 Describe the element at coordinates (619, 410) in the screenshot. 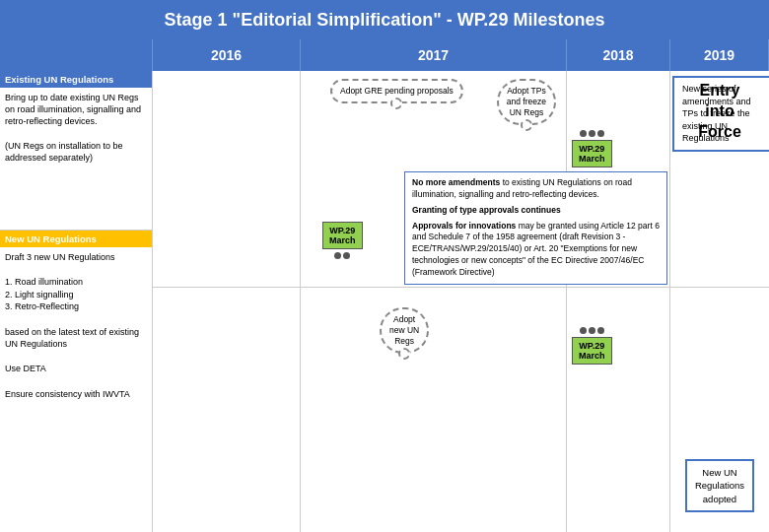

I see `col-2018-new: WP.29 March` at that location.